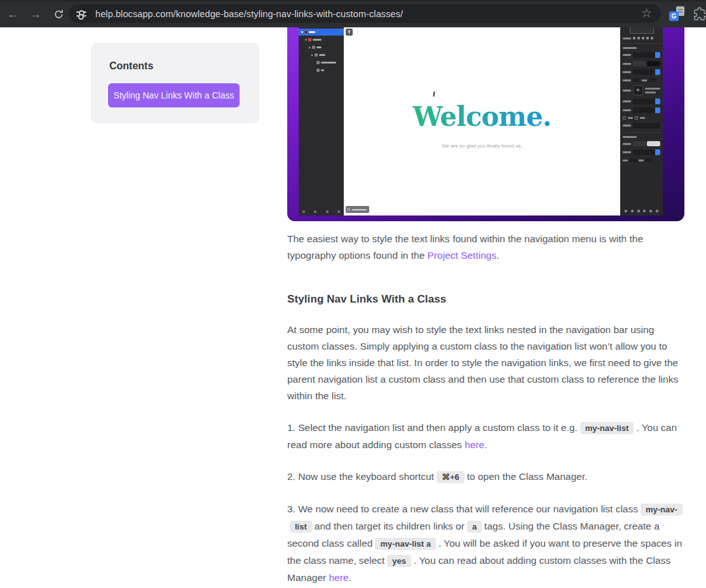 This screenshot has width=706, height=588. I want to click on back-button: ←, so click(13, 14).